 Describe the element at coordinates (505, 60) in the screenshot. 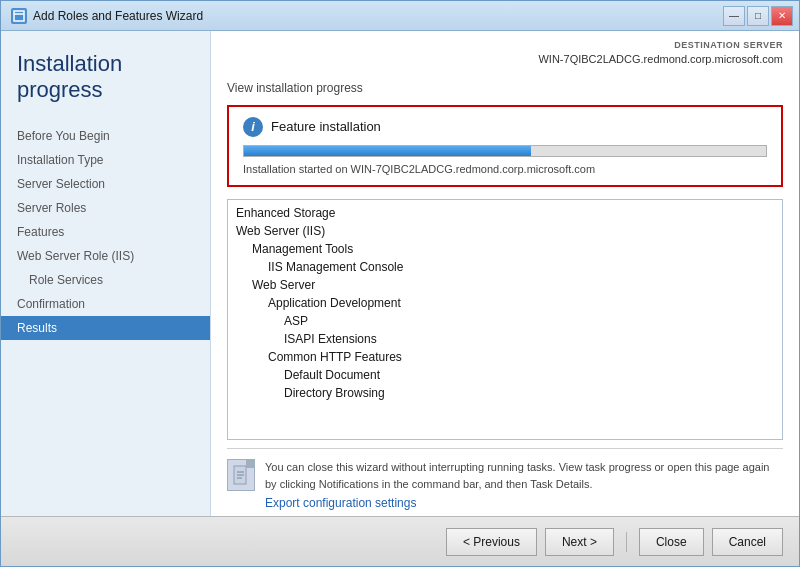

I see `dest-server-name: WIN-7QIBC2LADCG.redmond.corp.microsoft.c…` at that location.